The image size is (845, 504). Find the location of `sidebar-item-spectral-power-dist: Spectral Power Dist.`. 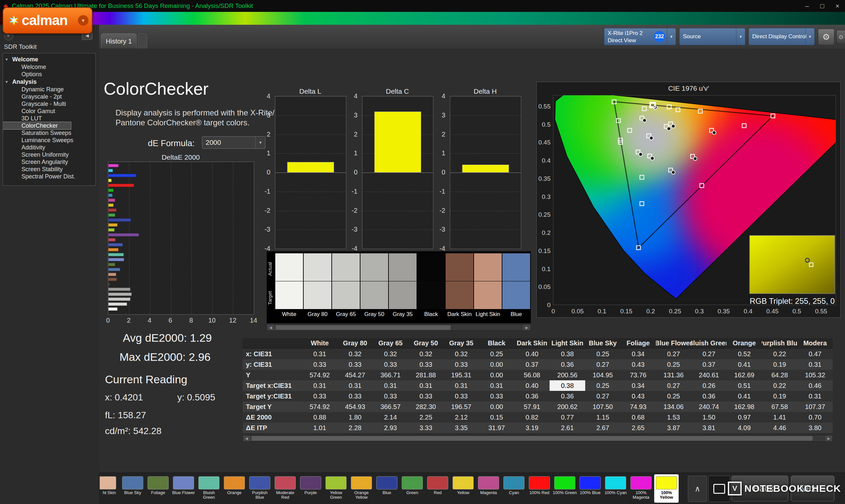

sidebar-item-spectral-power-dist: Spectral Power Dist. is located at coordinates (49, 177).